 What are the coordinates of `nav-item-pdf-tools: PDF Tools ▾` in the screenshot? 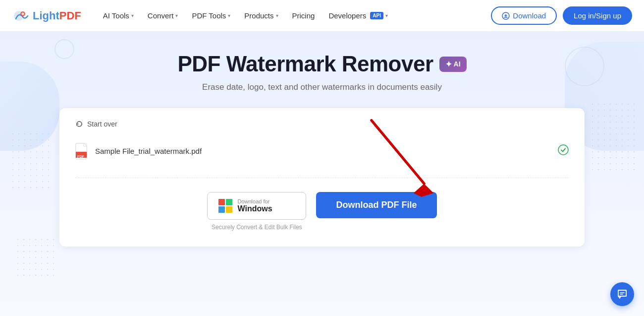 It's located at (211, 16).